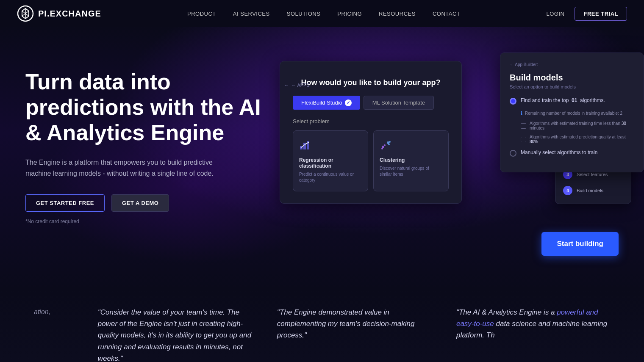 The height and width of the screenshot is (362, 644). What do you see at coordinates (555, 14) in the screenshot?
I see `login-link: LOGIN` at bounding box center [555, 14].